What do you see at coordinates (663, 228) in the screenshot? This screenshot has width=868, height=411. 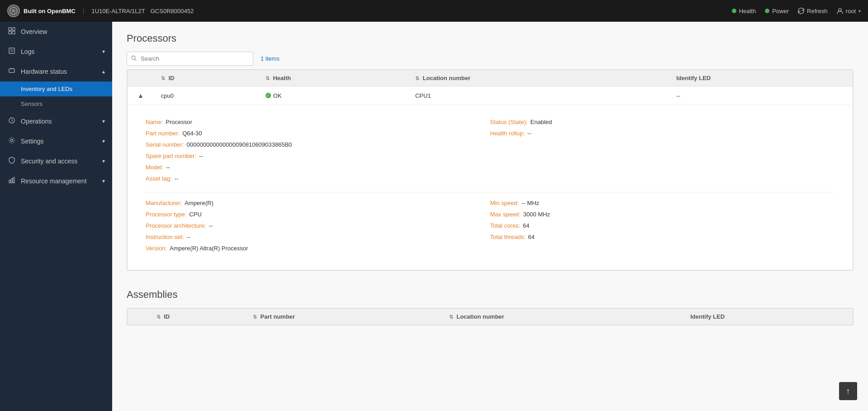 I see `detail-section-right: Min speed: -- MHz Max speed: 3000 MHz` at bounding box center [663, 228].